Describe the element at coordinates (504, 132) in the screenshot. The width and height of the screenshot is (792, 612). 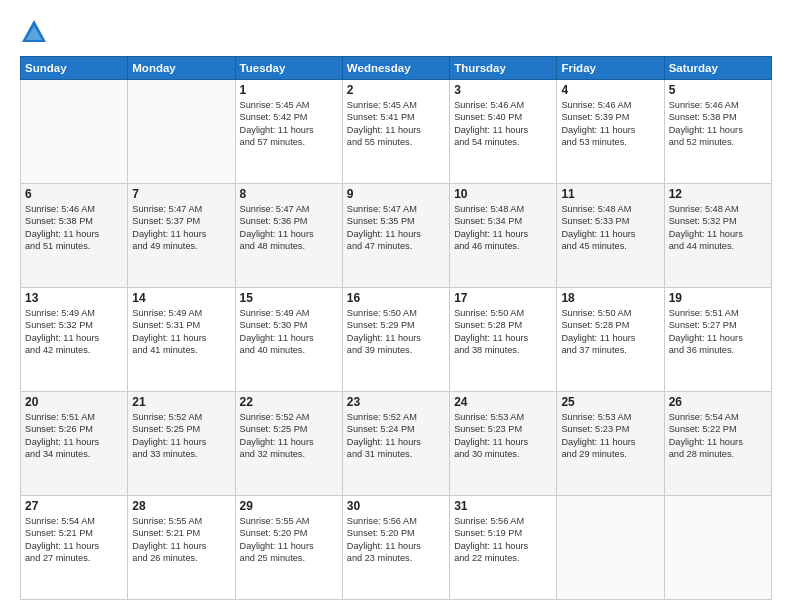
I see `calendar-cell: 3Sunrise: 5:46 AM Sunset: 5:40 PM Daylig…` at that location.